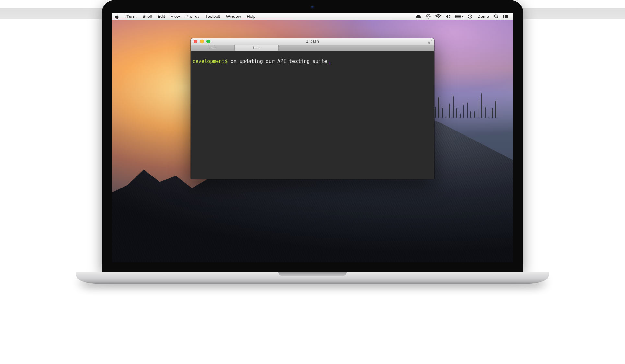  What do you see at coordinates (496, 17) in the screenshot?
I see `spotlight-search-icon` at bounding box center [496, 17].